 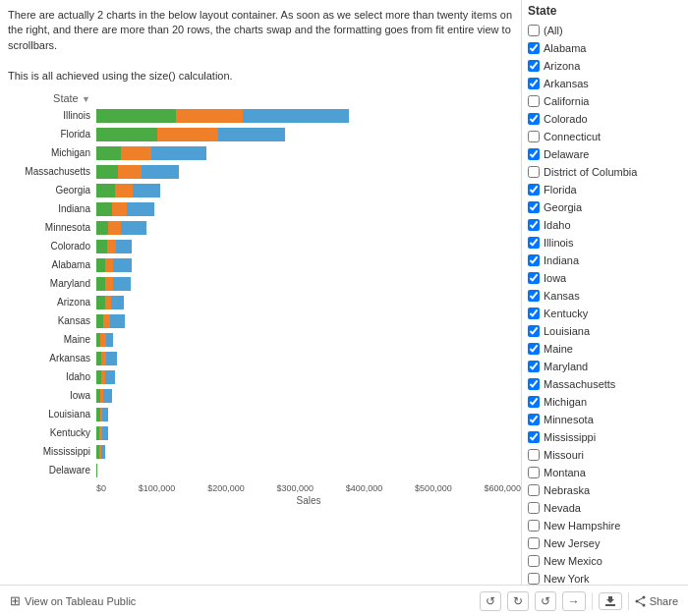 I want to click on state-checkbox-label: Michigan, so click(x=565, y=402).